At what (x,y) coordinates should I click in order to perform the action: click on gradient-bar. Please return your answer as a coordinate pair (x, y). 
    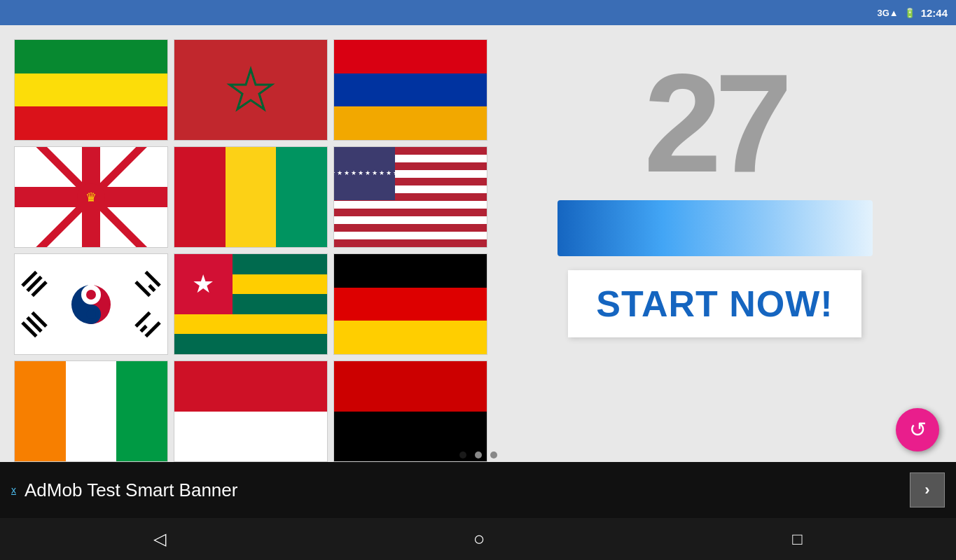
    Looking at the image, I should click on (715, 228).